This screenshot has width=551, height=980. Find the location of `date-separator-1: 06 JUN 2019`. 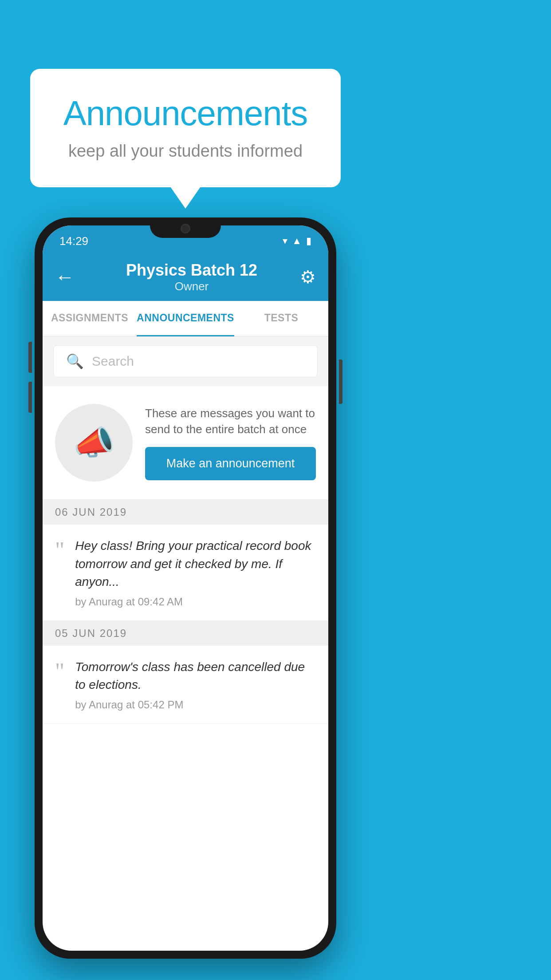

date-separator-1: 06 JUN 2019 is located at coordinates (185, 512).